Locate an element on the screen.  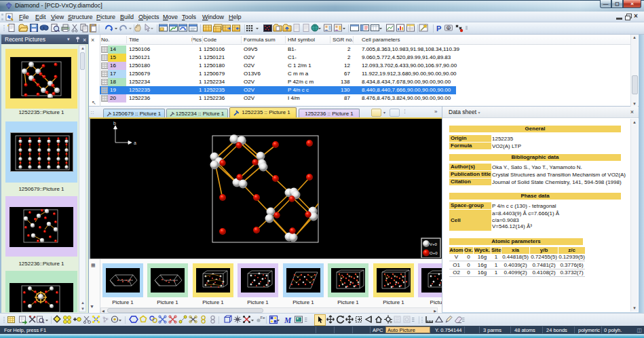
svg-text: Fe is located at coordinates (263, 318).